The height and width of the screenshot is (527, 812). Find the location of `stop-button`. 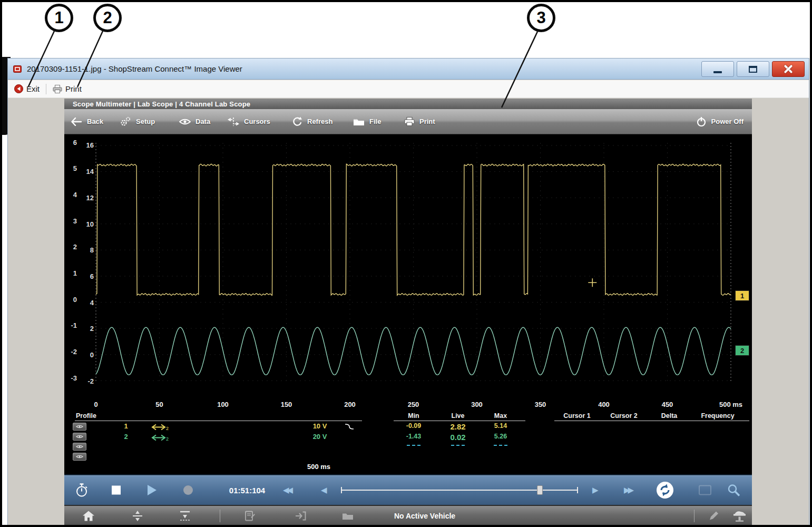

stop-button is located at coordinates (116, 490).